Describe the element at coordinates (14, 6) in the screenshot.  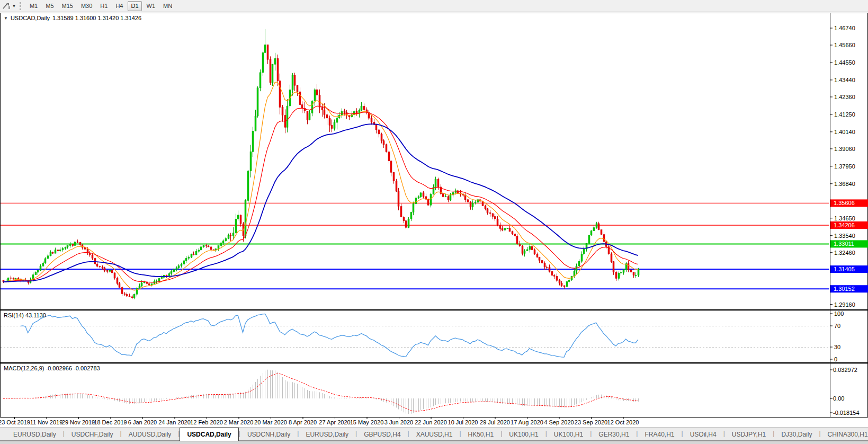
I see `chevron-down-icon: ▼` at that location.